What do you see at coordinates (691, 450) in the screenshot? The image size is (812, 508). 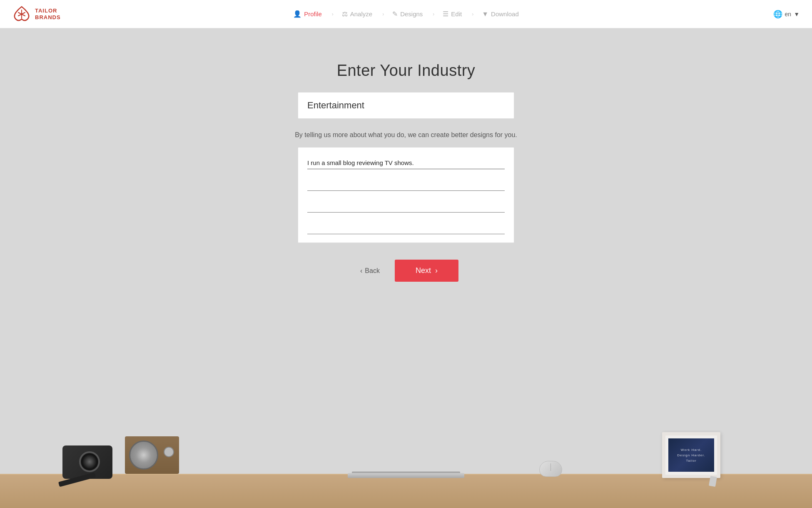 I see `frame-text-1: Work Hard.` at bounding box center [691, 450].